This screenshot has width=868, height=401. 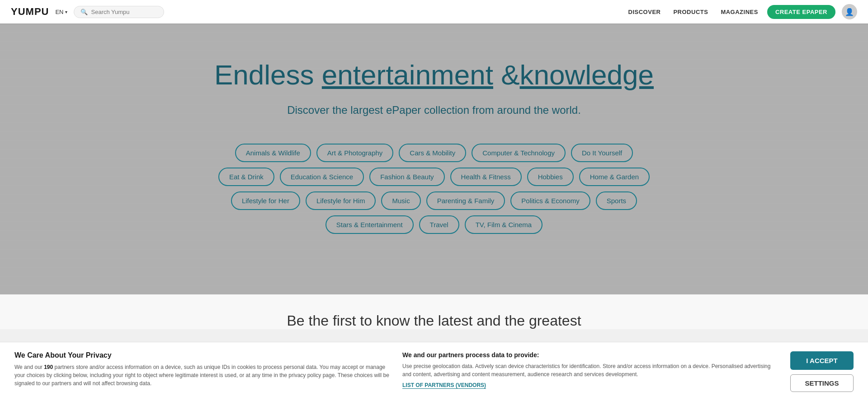 I want to click on category-pill-lifestyle-for-her: Lifestyle for Her, so click(x=266, y=200).